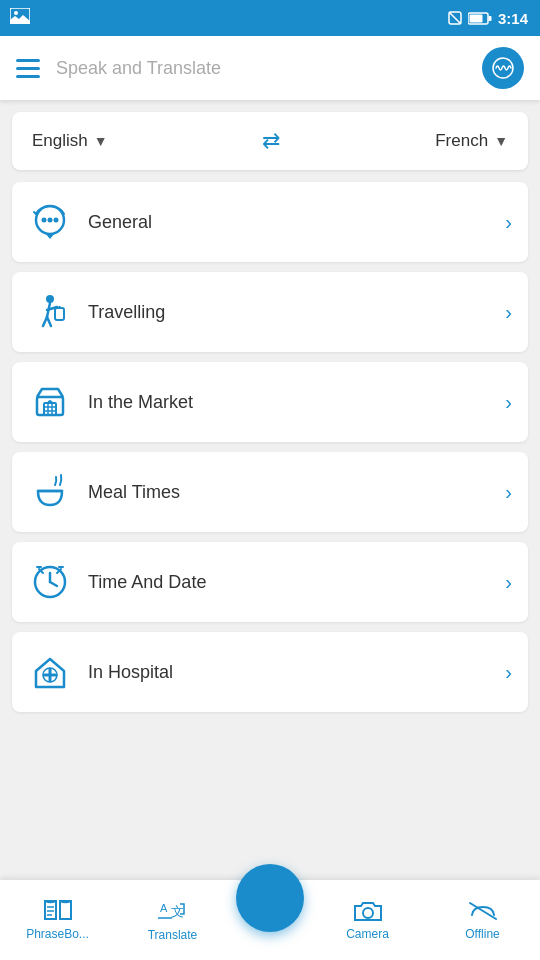  I want to click on home-icon, so click(270, 898).